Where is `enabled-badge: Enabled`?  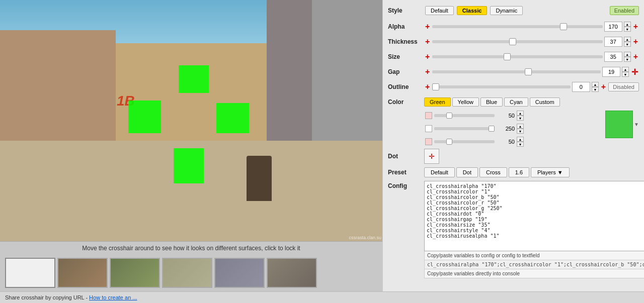
enabled-badge: Enabled is located at coordinates (624, 11).